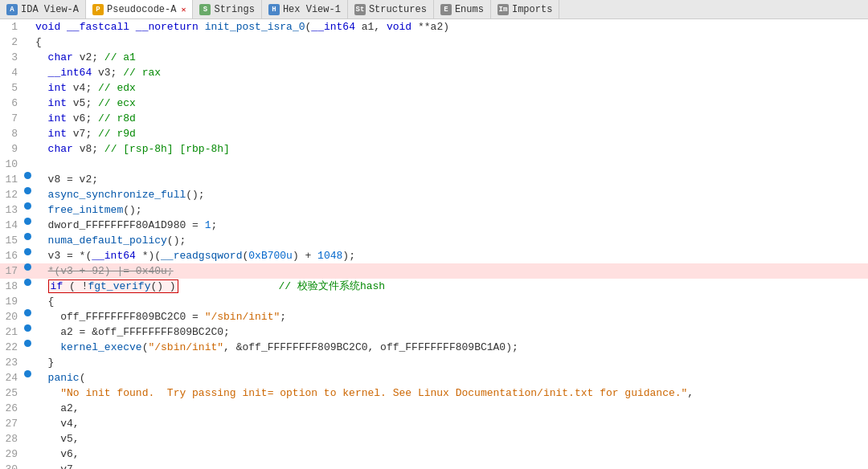 The height and width of the screenshot is (469, 868). Describe the element at coordinates (450, 271) in the screenshot. I see `code-content-17: *(v3 + 92) |= 0x40u;` at that location.